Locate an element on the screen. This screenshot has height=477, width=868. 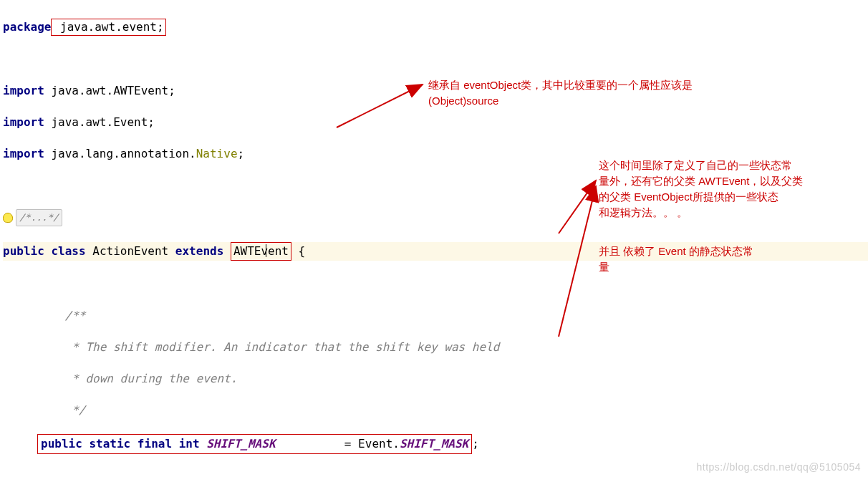
javadoc-line: /** is located at coordinates (435, 316).